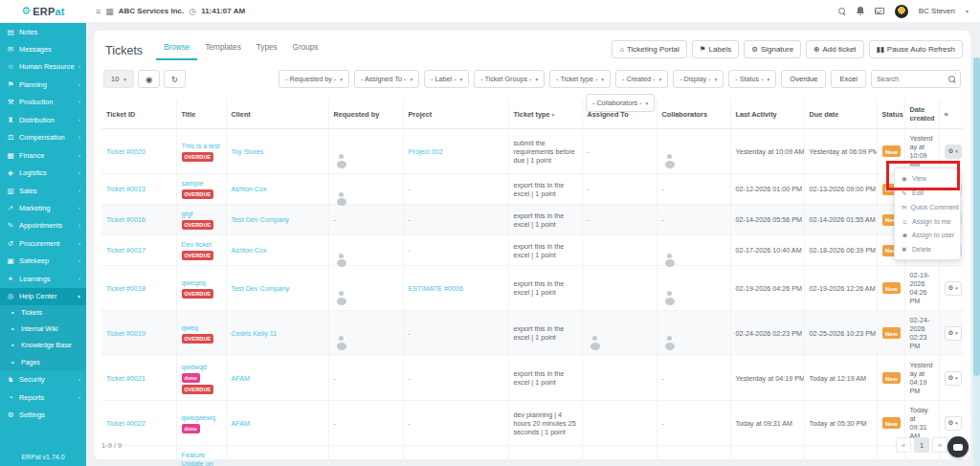 Image resolution: width=980 pixels, height=466 pixels. I want to click on sidebar-item-learnings: ✦Learnings›, so click(43, 278).